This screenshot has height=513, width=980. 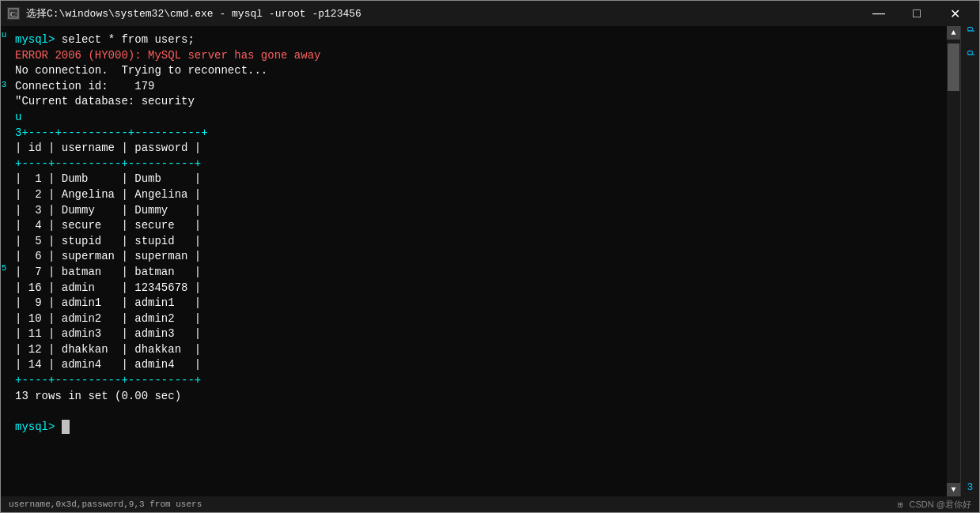 I want to click on terminal-line-17: | 16 | admin | 12345678 |, so click(x=477, y=289).